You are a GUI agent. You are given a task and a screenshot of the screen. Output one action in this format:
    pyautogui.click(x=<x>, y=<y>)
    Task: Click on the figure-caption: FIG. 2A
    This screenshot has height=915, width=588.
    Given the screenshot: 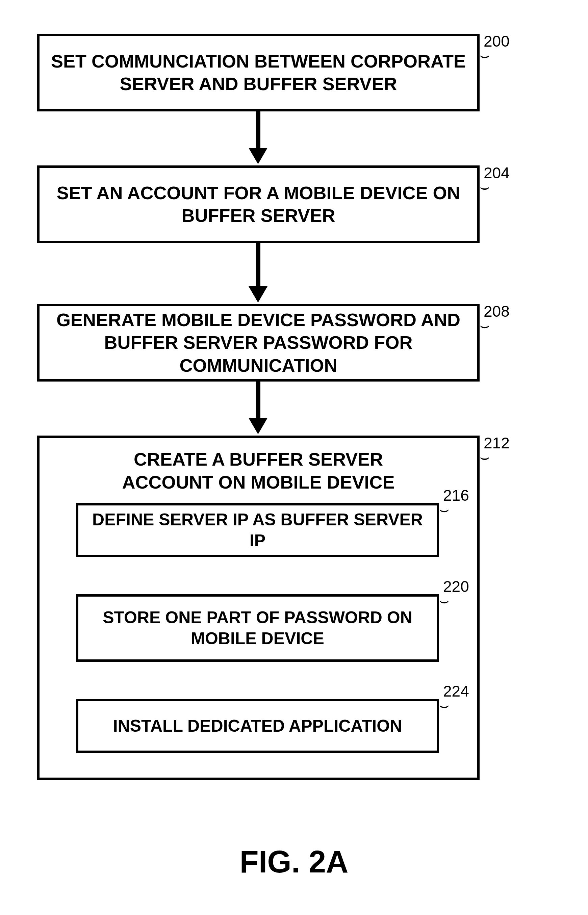 What is the action you would take?
    pyautogui.click(x=294, y=862)
    